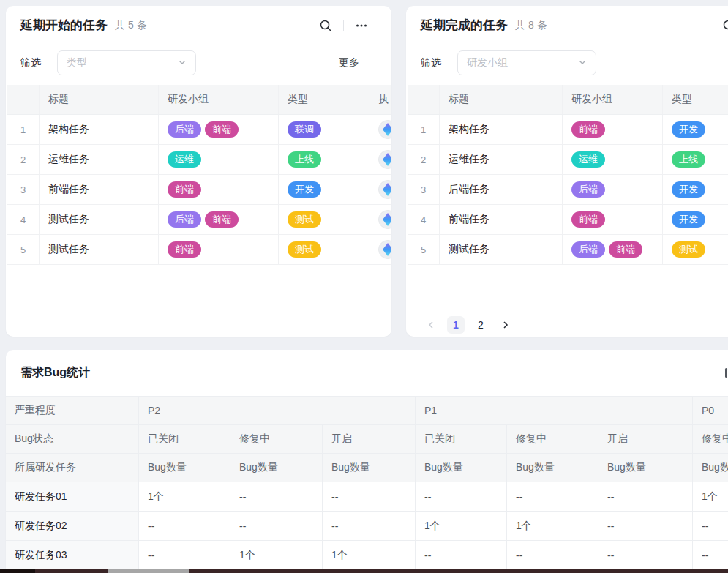 Image resolution: width=728 pixels, height=573 pixels. Describe the element at coordinates (72, 439) in the screenshot. I see `status-label-cell: Bug状态` at that location.